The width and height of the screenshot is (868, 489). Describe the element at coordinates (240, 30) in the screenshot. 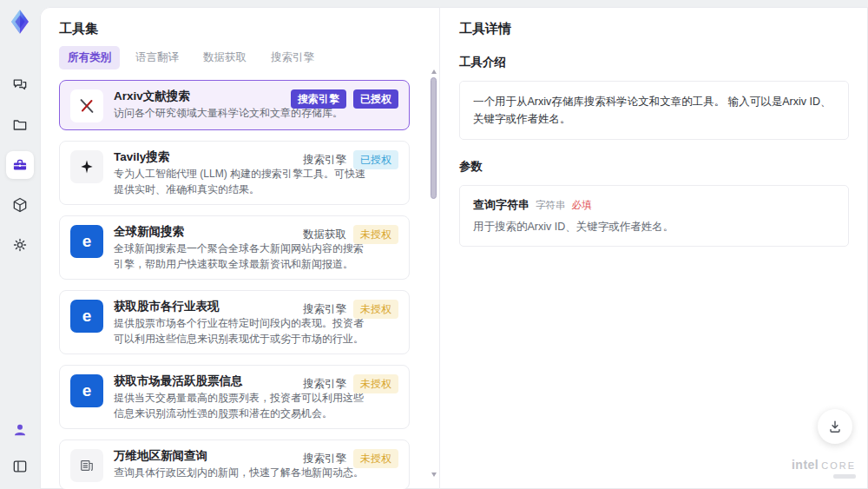

I see `page-title: 工具集` at that location.